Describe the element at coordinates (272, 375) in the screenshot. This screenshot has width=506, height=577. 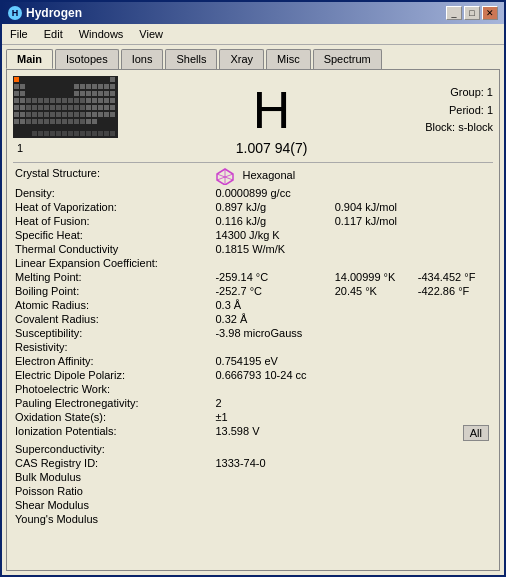
I see `prop-value: 0.666793 10-24 cc` at that location.